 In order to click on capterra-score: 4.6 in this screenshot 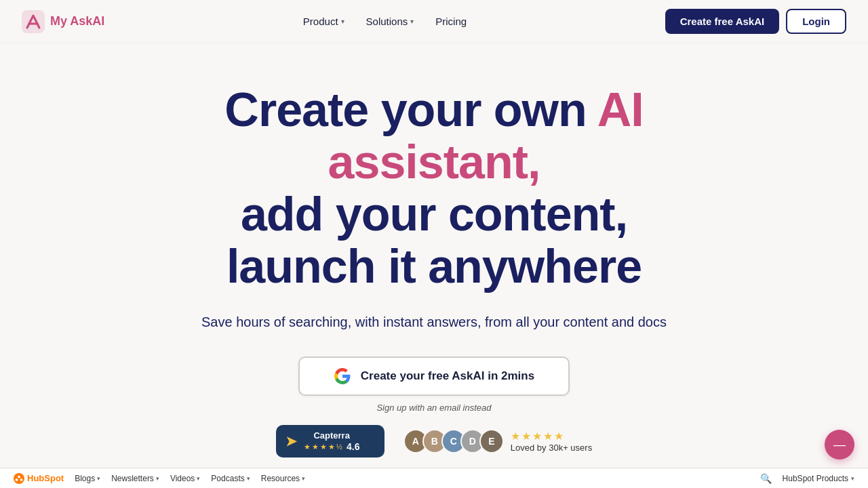, I will do `click(353, 447)`.